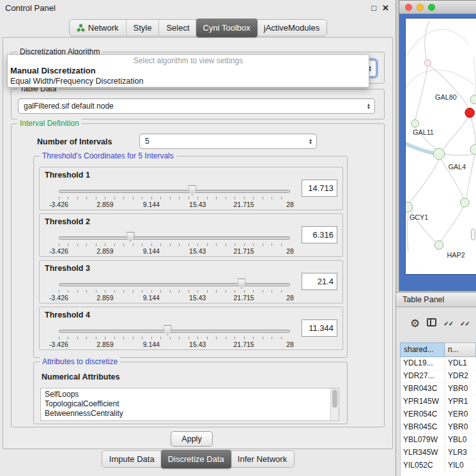 This screenshot has height=476, width=476. I want to click on network-window: GAL80 GAL11 GAL4 GCY1 HAP2, so click(437, 146).